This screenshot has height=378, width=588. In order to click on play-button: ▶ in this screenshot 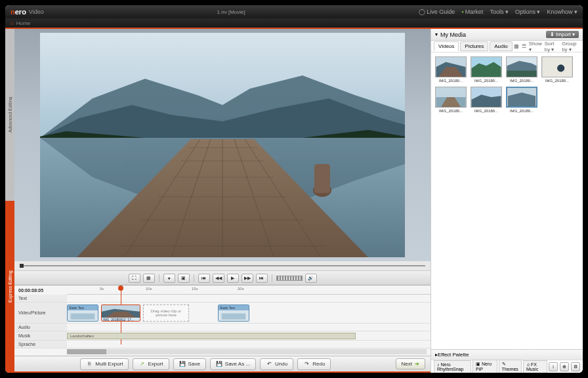, I will do `click(233, 278)`.